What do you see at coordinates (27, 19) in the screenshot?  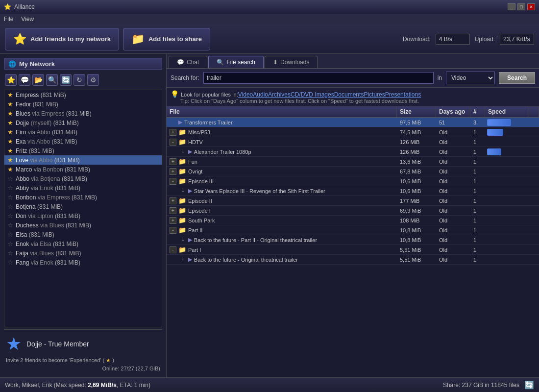 I see `menu-view: View` at bounding box center [27, 19].